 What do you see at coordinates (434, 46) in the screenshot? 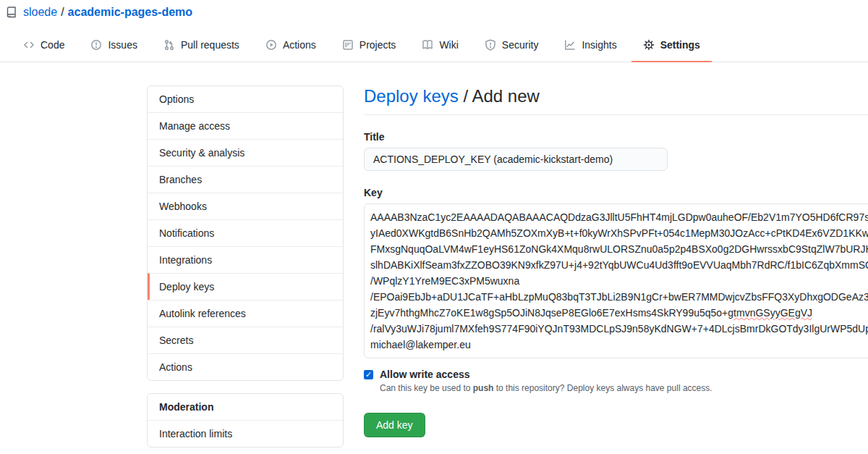
I see `repo-tab-nav: Code Issues Pull requests Actions` at bounding box center [434, 46].